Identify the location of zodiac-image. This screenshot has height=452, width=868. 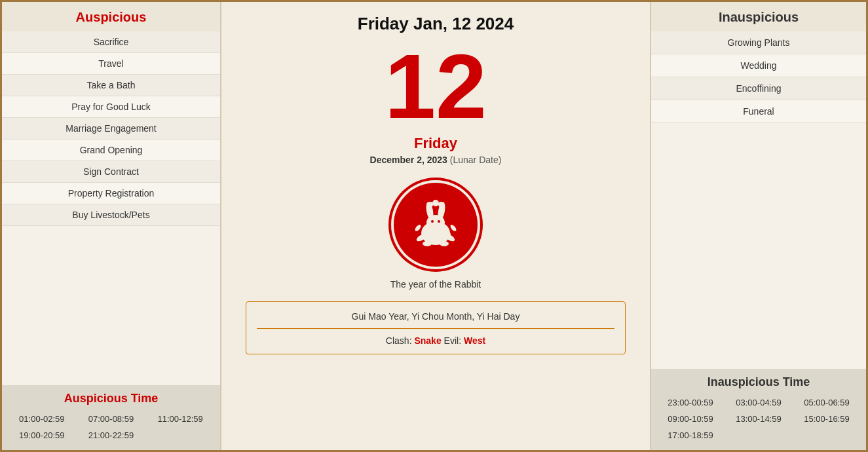
(436, 225).